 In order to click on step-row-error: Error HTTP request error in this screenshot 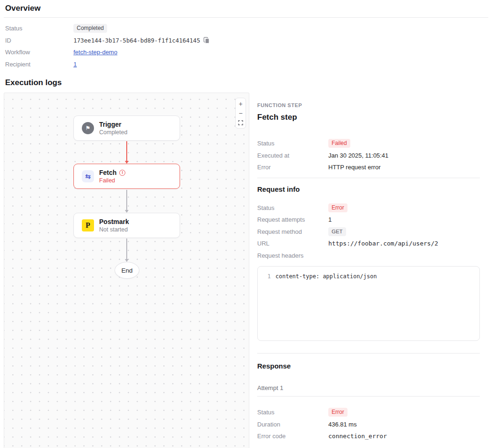, I will do `click(369, 167)`.